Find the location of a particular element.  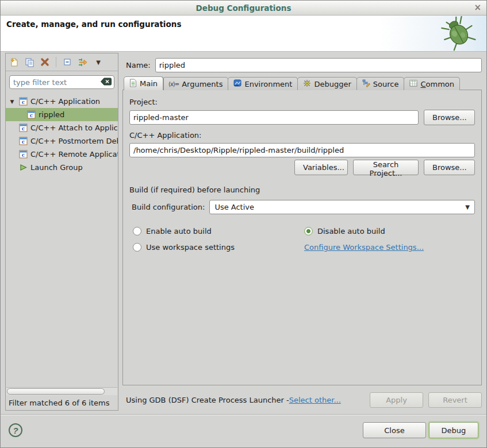

tree-item-label: rippled is located at coordinates (52, 115).